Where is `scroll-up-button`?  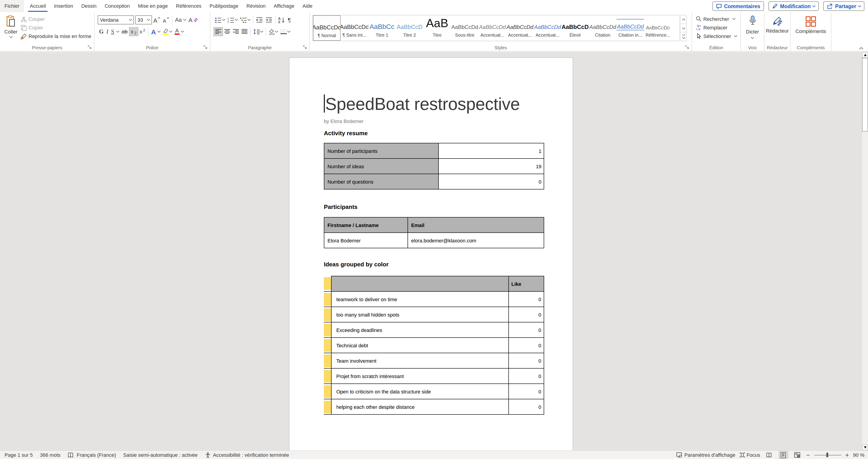
scroll-up-button is located at coordinates (865, 55).